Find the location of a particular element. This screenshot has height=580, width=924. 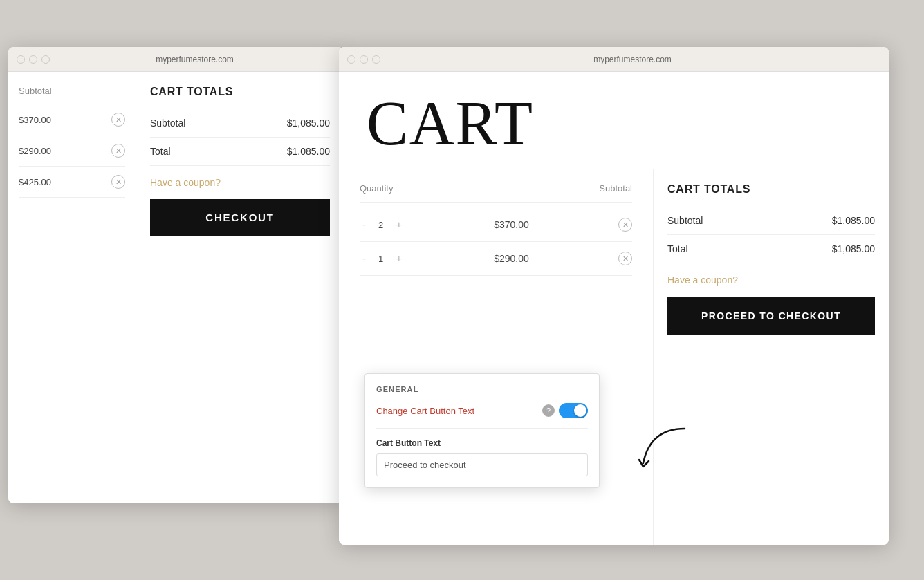

proceed-to-checkout-button: PROCEED TO CHECKOUT is located at coordinates (771, 316).